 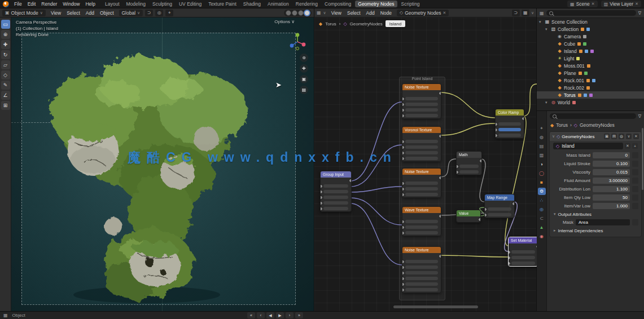 What do you see at coordinates (73, 13) in the screenshot?
I see `viewport-menu-select: Select` at bounding box center [73, 13].